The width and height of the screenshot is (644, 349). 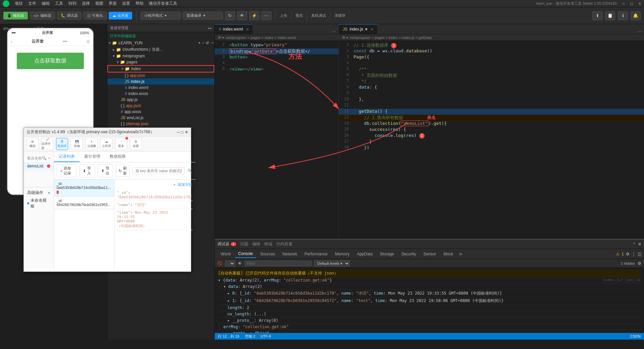 What do you see at coordinates (199, 43) in the screenshot?
I see `add-icon: +` at bounding box center [199, 43].